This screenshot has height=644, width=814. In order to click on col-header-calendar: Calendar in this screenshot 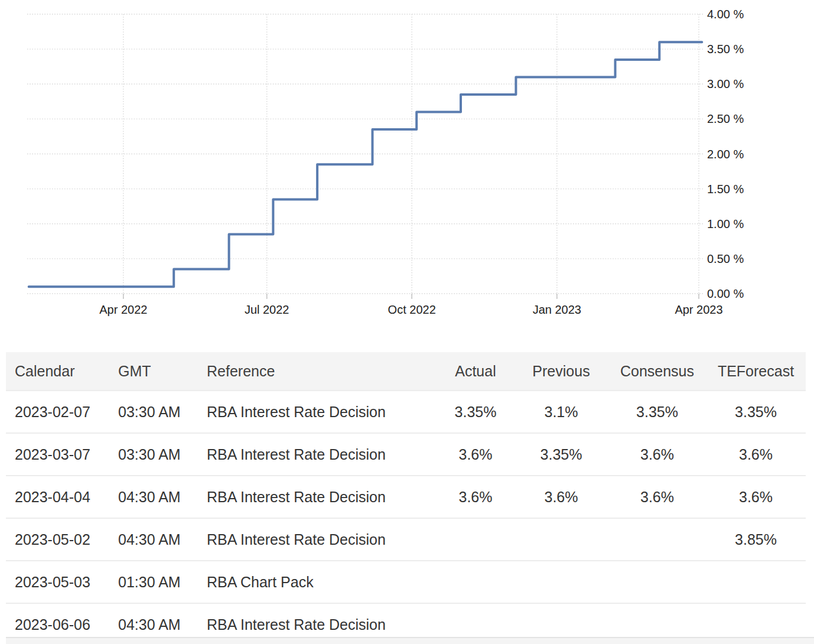, I will do `click(58, 371)`.